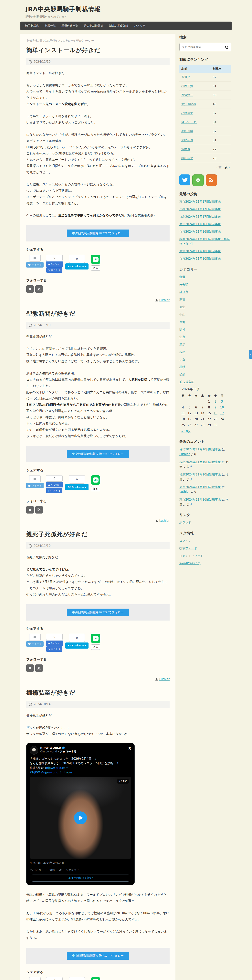 This screenshot has height=980, width=252. I want to click on twitter-social-button, so click(185, 180).